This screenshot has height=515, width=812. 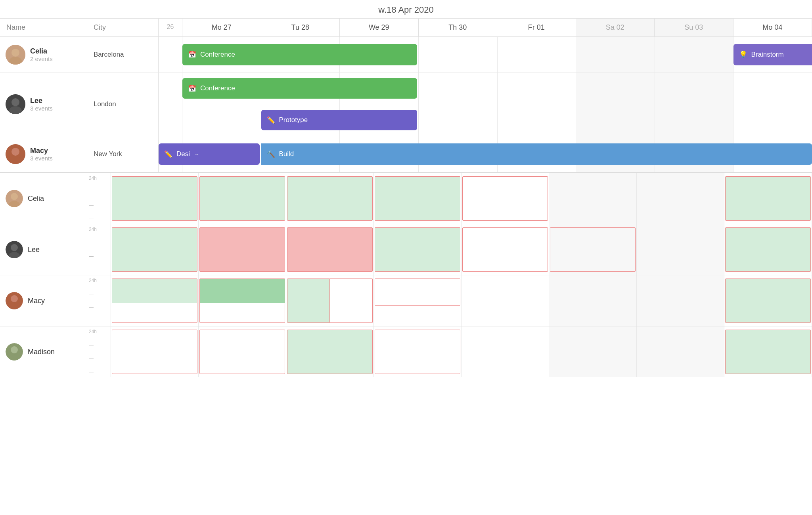 What do you see at coordinates (406, 154) in the screenshot?
I see `table-row: Macy 3 events New York ✏️` at bounding box center [406, 154].